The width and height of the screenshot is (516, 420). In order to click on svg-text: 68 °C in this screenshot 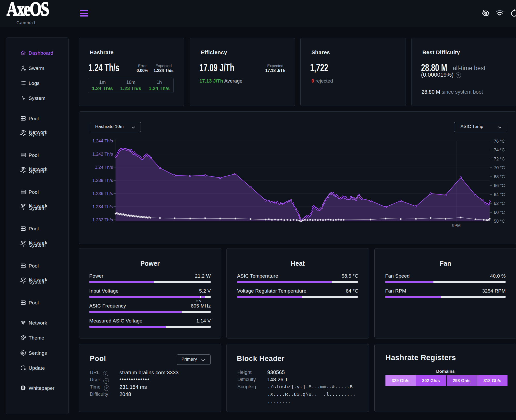, I will do `click(499, 177)`.